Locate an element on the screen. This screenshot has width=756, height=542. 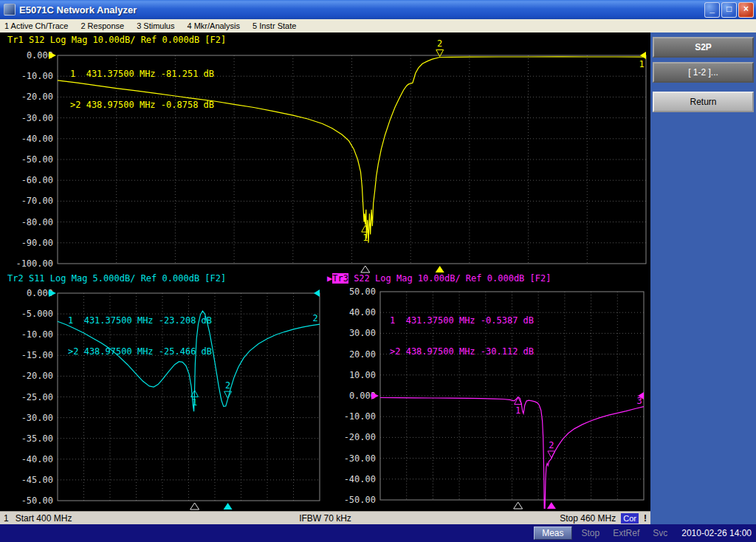
trace-number: 2 is located at coordinates (315, 318).